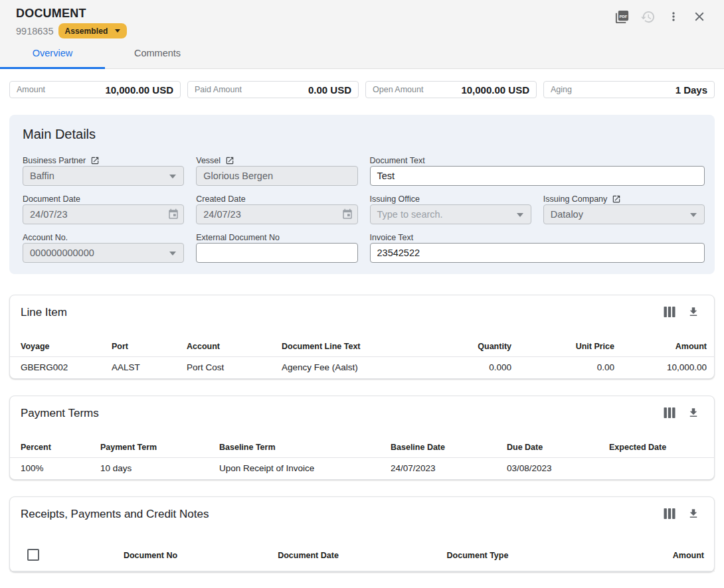 The width and height of the screenshot is (724, 588). I want to click on column-header: Payment Term, so click(149, 439).